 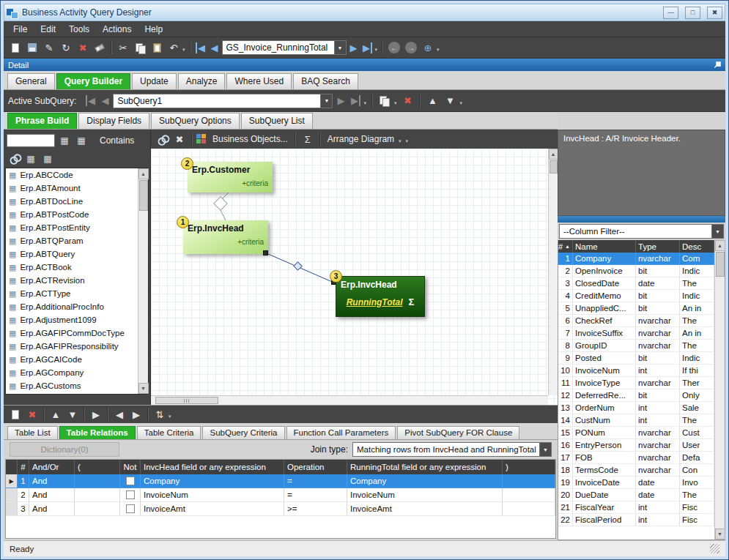 I want to click on runningtotal-field-cell: Company, so click(x=425, y=482).